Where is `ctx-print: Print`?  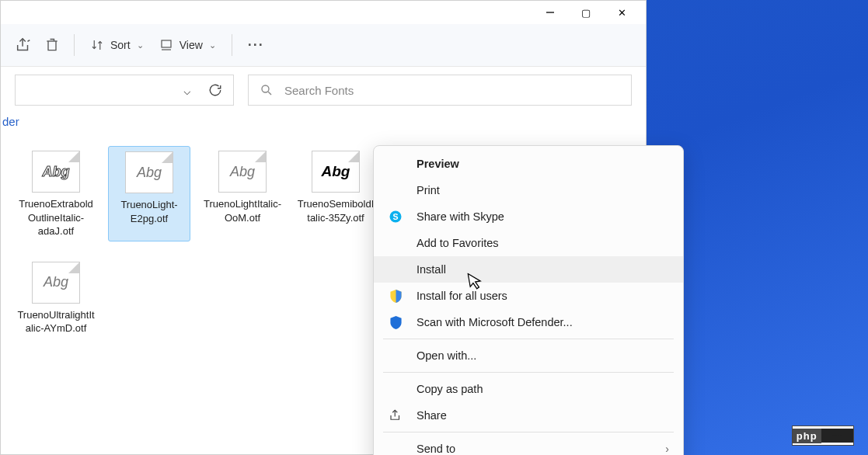 ctx-print: Print is located at coordinates (528, 190).